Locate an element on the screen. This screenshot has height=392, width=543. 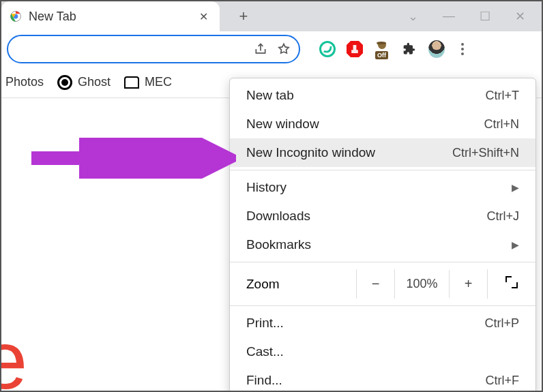
menu-cast: Cast... is located at coordinates (383, 352).